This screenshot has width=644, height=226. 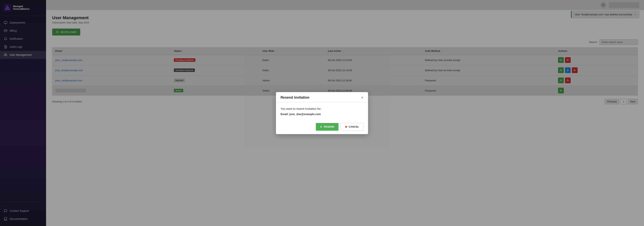 What do you see at coordinates (321, 127) in the screenshot?
I see `play-icon` at bounding box center [321, 127].